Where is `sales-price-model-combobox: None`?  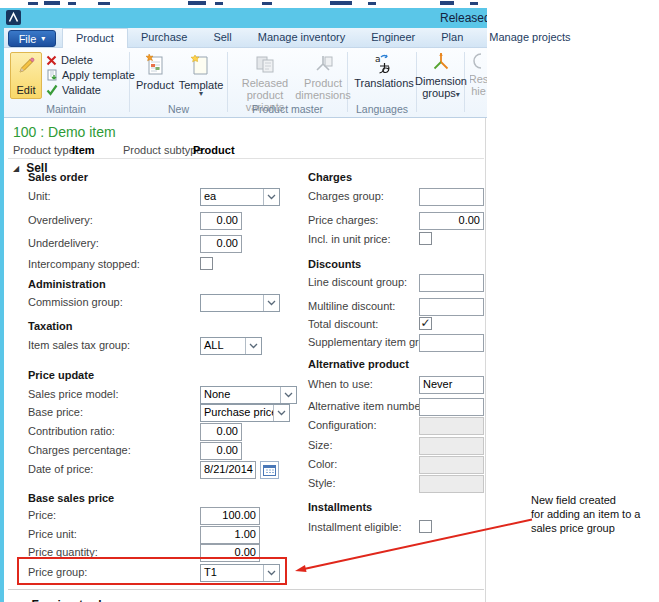 sales-price-model-combobox: None is located at coordinates (248, 395).